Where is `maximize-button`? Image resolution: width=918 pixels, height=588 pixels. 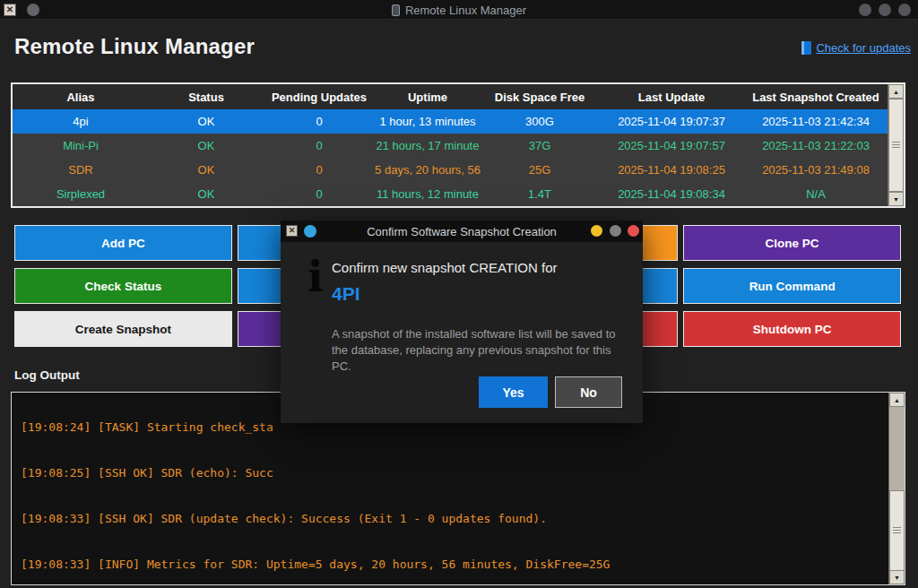 maximize-button is located at coordinates (885, 10).